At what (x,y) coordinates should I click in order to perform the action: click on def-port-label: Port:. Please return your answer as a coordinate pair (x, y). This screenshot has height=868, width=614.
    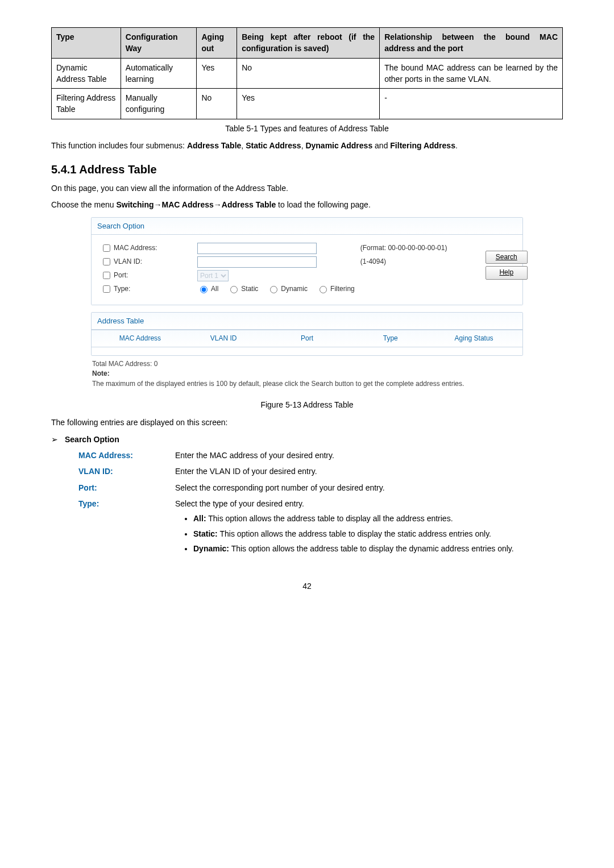
    Looking at the image, I should click on (127, 488).